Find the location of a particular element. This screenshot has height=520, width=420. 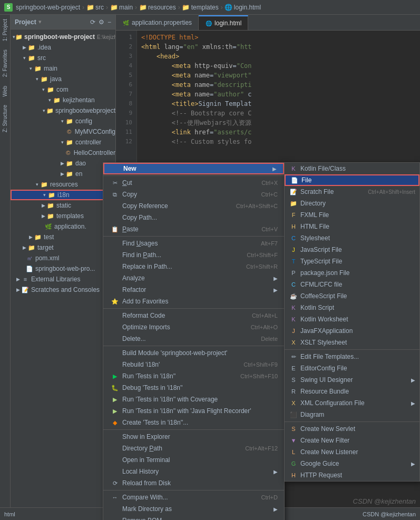

tree-hello: © HelloController is located at coordinates (63, 153).